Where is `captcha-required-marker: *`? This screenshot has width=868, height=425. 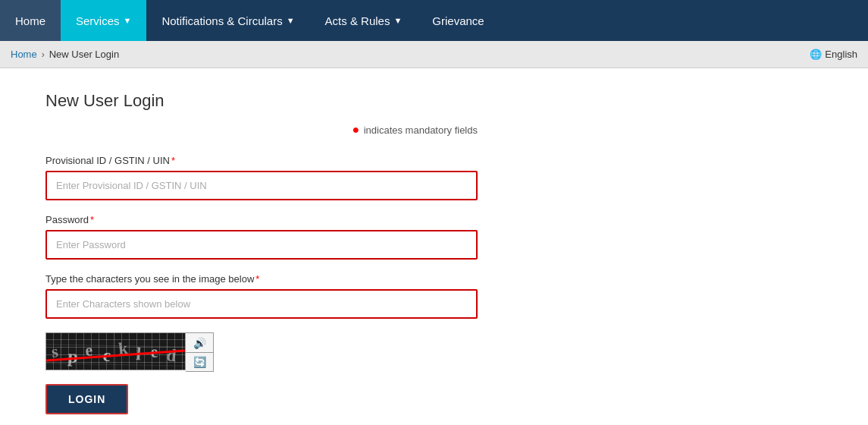
captcha-required-marker: * is located at coordinates (258, 279).